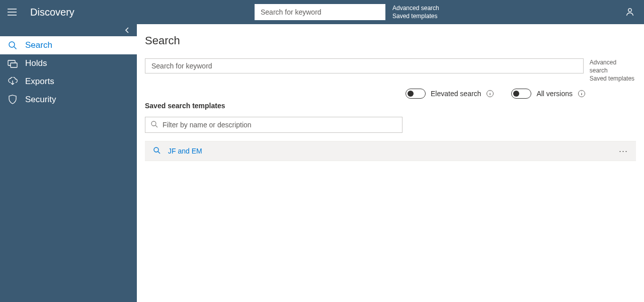 Image resolution: width=644 pixels, height=302 pixels. What do you see at coordinates (347, 12) in the screenshot?
I see `top-search-wrap: Advanced search Saved templates` at bounding box center [347, 12].